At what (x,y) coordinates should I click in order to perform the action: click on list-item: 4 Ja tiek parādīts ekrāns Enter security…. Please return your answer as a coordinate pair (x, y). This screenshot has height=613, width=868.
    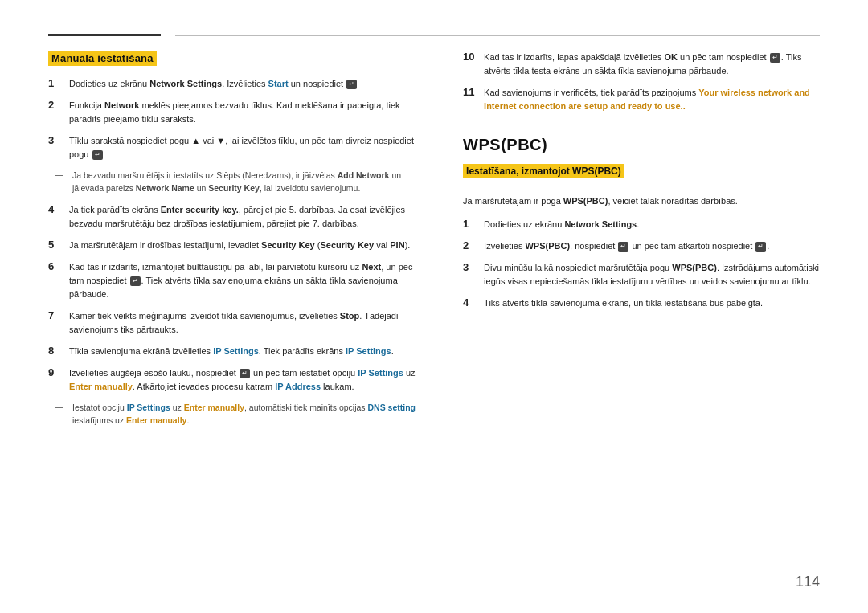
    Looking at the image, I should click on (235, 217).